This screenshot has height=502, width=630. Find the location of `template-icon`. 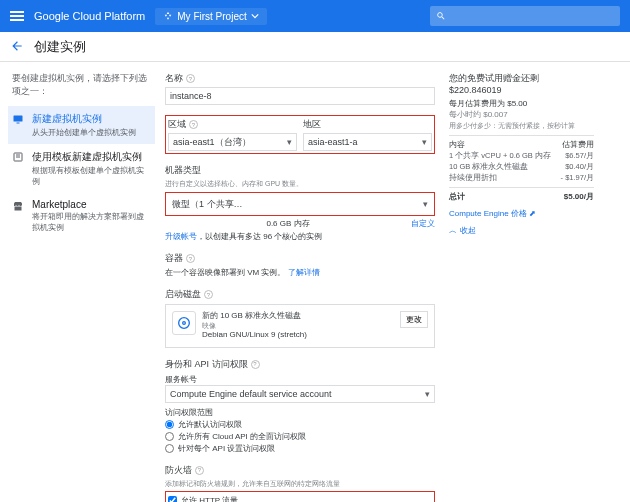

template-icon is located at coordinates (18, 158).